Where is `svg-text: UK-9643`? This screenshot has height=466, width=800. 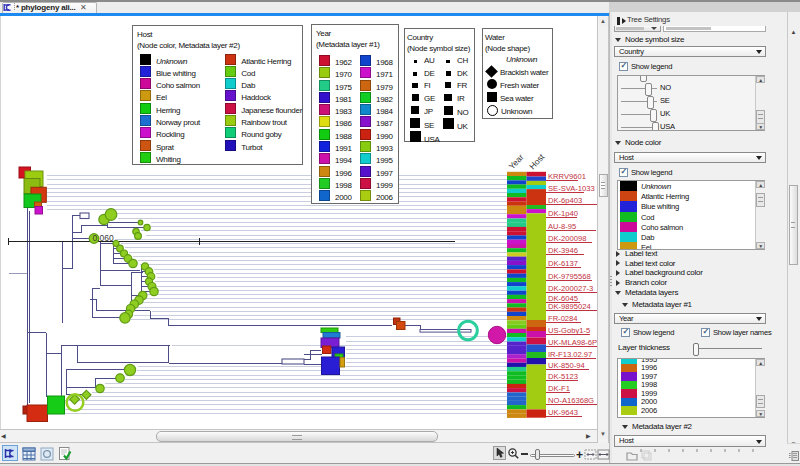
svg-text: UK-9643 is located at coordinates (563, 412).